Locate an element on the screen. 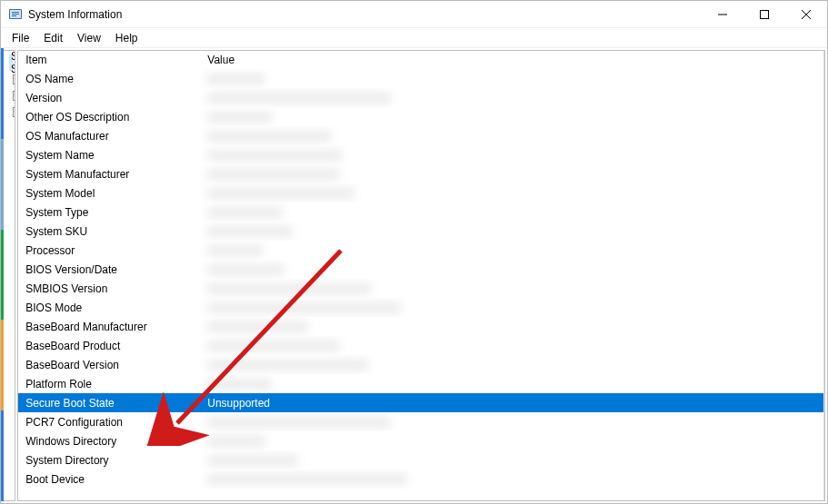 The height and width of the screenshot is (504, 828). table-row: PCR7 Configuration is located at coordinates (421, 421).